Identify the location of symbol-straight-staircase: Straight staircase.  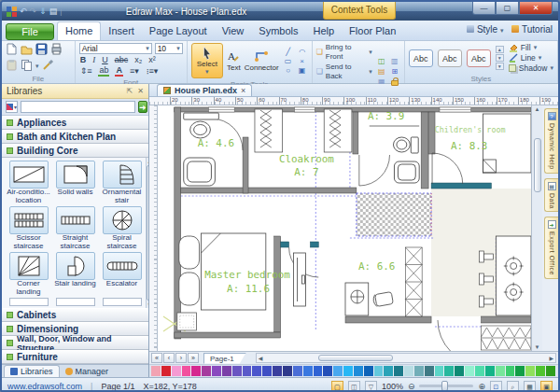
(75, 229).